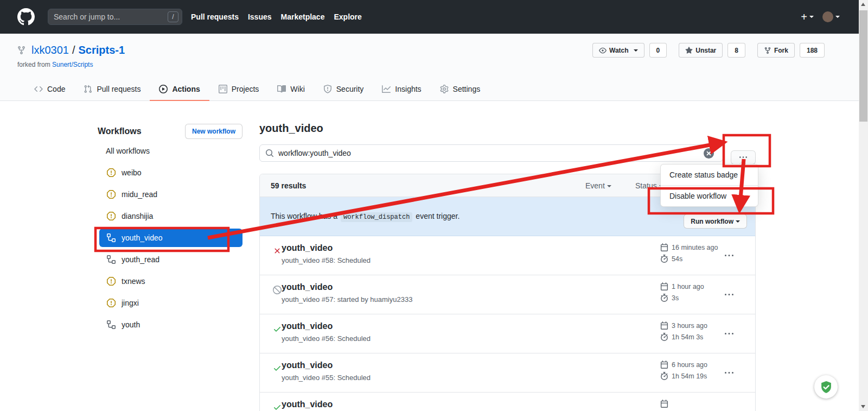 Image resolution: width=868 pixels, height=411 pixels. I want to click on watch-count: 0, so click(659, 50).